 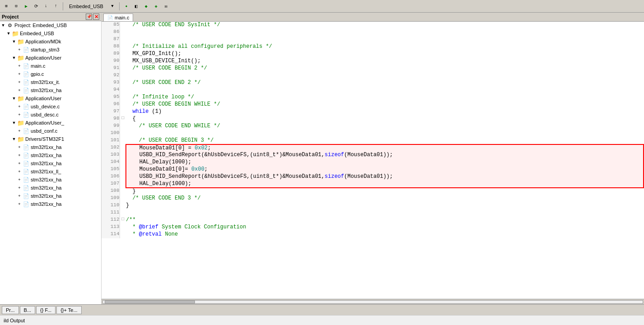 I want to click on toolbar-icon-5: ↓, so click(x=46, y=6).